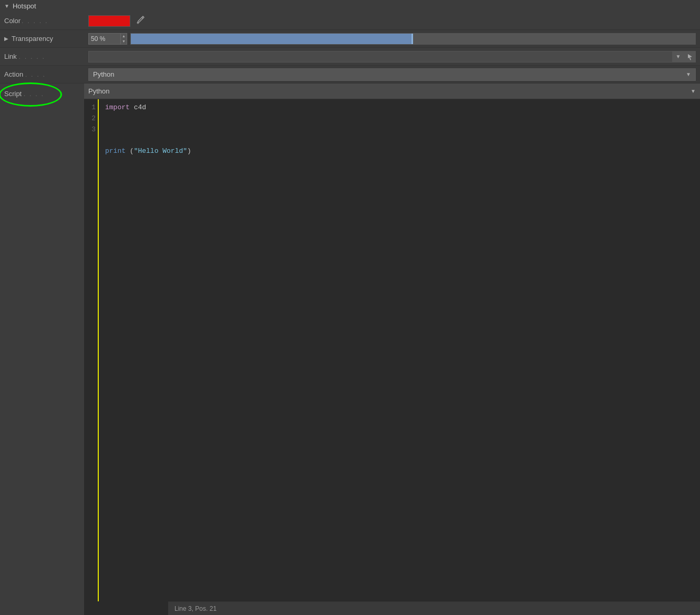 Image resolution: width=700 pixels, height=615 pixels. I want to click on slider-thumb, so click(412, 39).